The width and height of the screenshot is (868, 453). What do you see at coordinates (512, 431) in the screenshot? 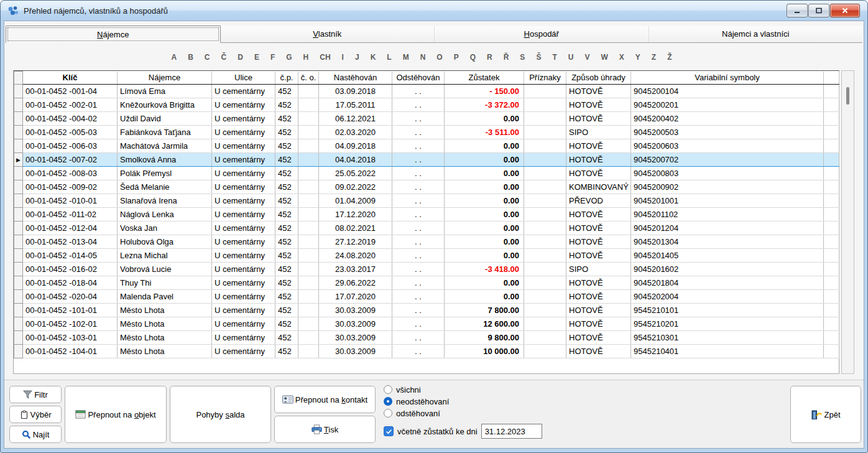
I see `balance-date-field` at bounding box center [512, 431].